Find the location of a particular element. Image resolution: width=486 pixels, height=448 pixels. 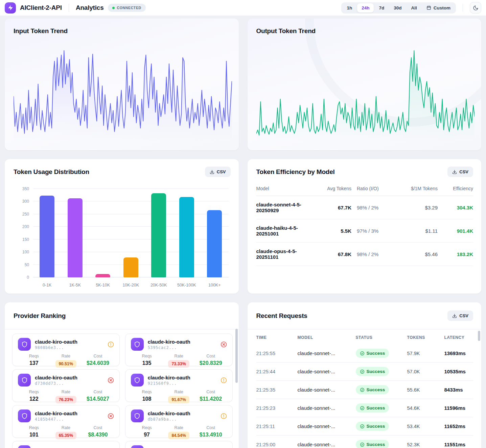

time-range-button: All is located at coordinates (414, 8).